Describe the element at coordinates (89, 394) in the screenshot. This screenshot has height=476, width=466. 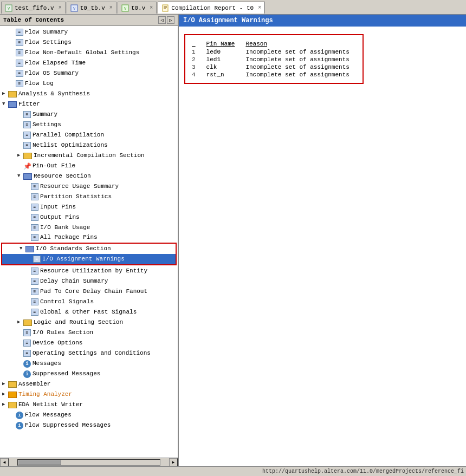
I see `toc-item-timing-analyzer: ▶ Timing Analyzer` at that location.